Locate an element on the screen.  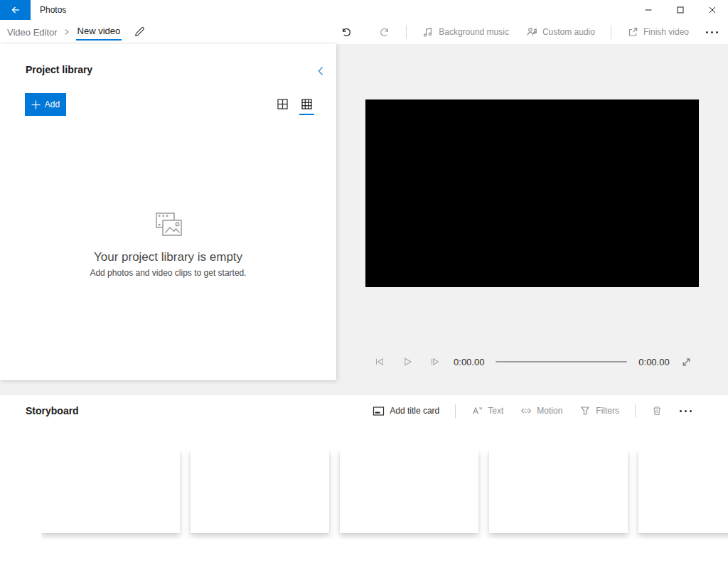
custom-audio-button: Custom audio is located at coordinates (560, 32).